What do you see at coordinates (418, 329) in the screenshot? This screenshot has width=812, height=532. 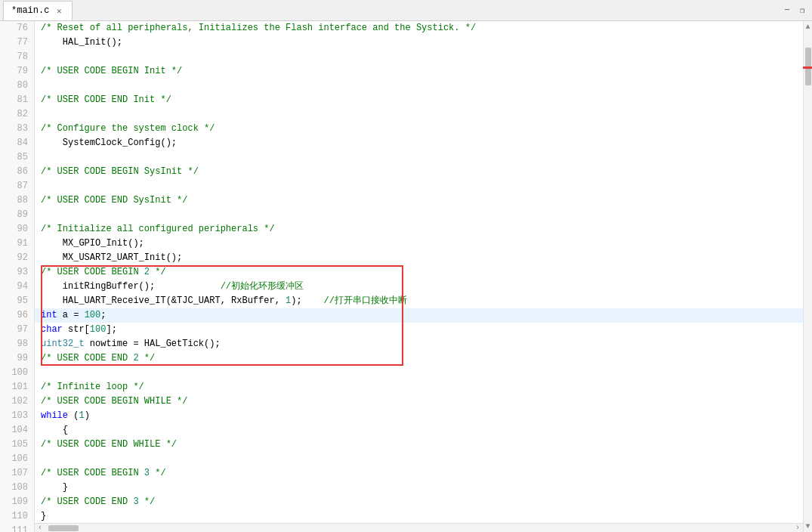 I see `code-line-97: char str[100];` at bounding box center [418, 329].